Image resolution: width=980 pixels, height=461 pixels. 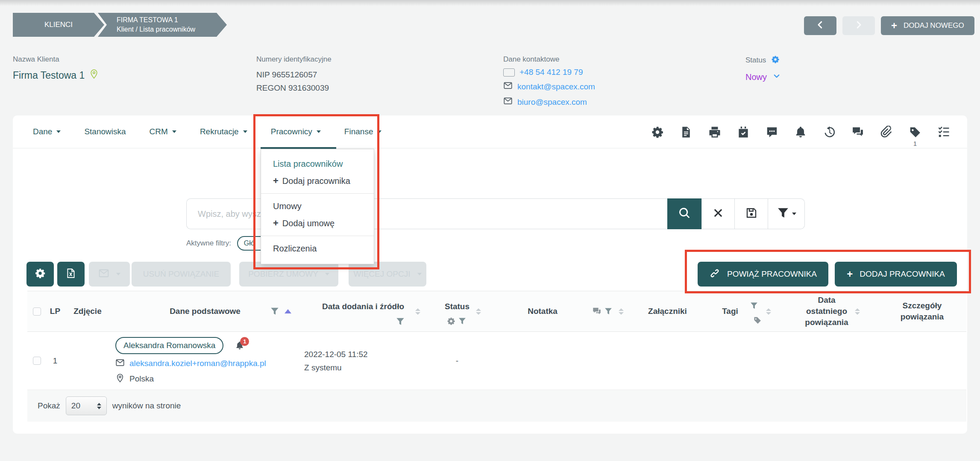 What do you see at coordinates (686, 132) in the screenshot?
I see `document-icon` at bounding box center [686, 132].